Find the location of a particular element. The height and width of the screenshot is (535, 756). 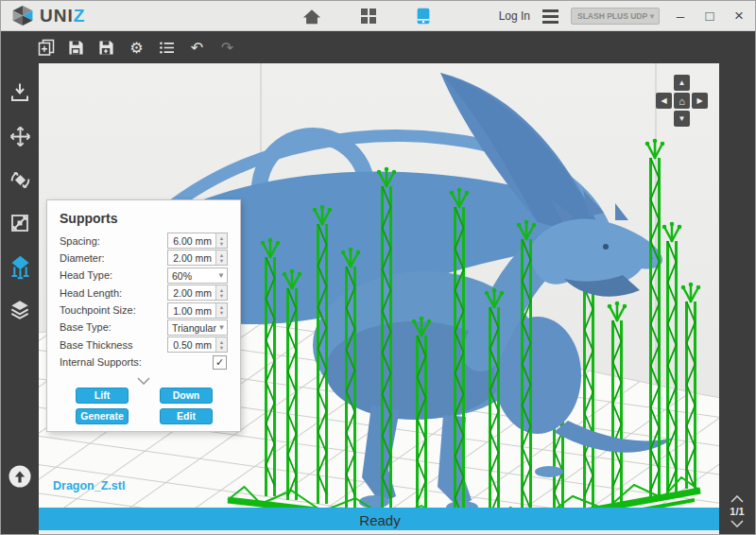

import-icon is located at coordinates (20, 93).